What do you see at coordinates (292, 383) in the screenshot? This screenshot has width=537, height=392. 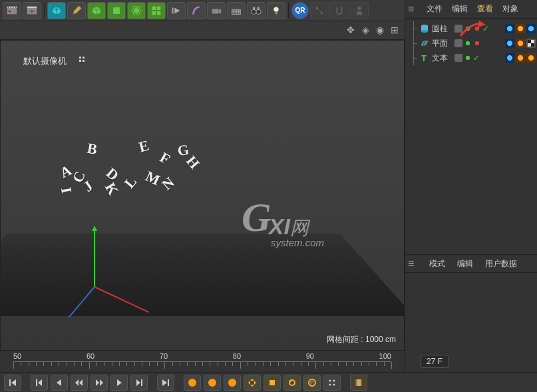 I see `rotate-key-button` at bounding box center [292, 383].